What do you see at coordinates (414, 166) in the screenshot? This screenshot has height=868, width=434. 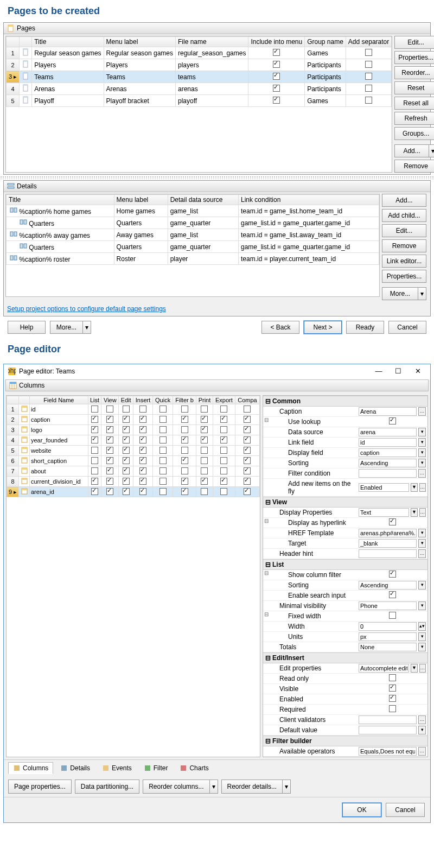 I see `remove-button: Remove` at bounding box center [414, 166].